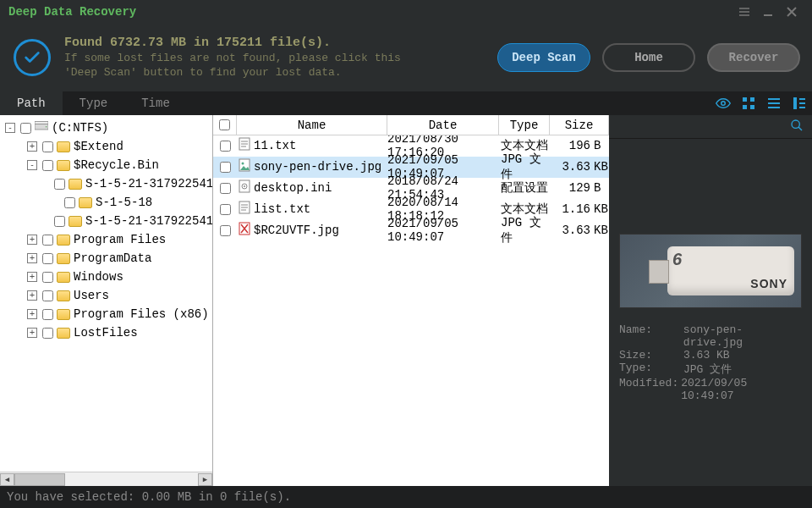 The image size is (812, 508). I want to click on preview-cap: 6, so click(677, 259).